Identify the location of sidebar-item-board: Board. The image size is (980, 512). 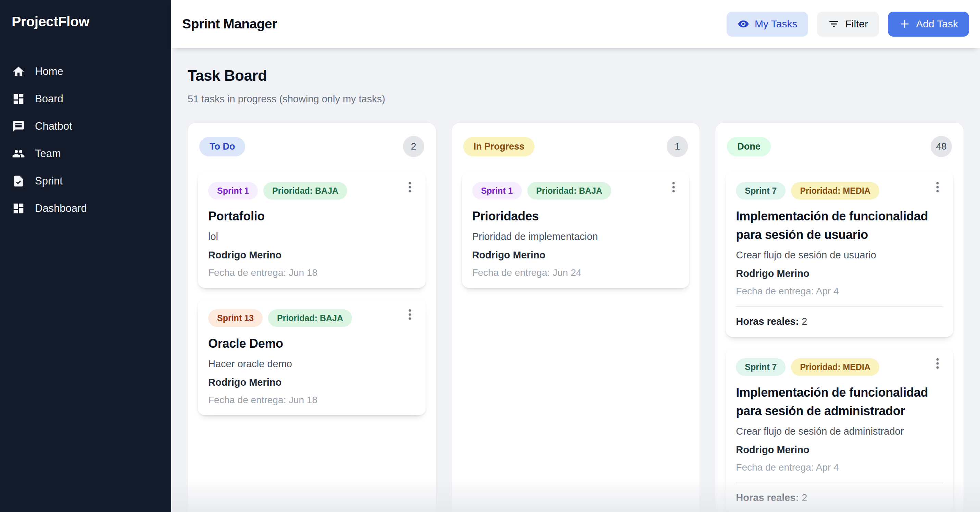
(86, 99).